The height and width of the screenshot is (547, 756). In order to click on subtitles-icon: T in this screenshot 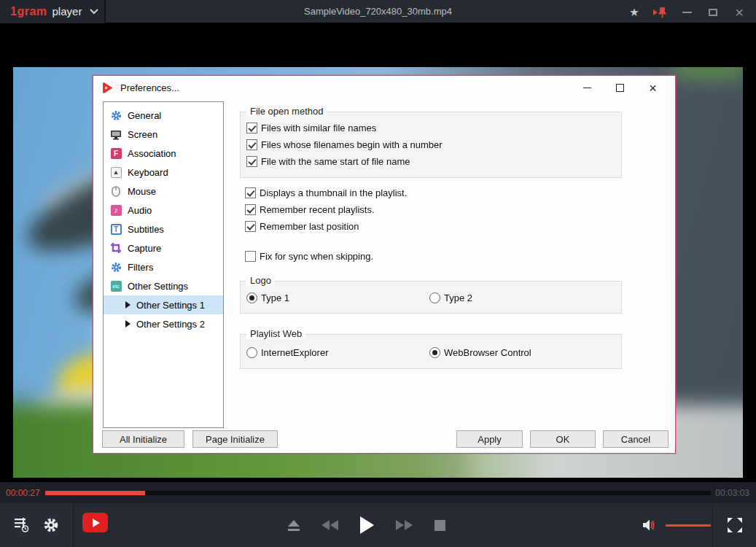, I will do `click(116, 229)`.